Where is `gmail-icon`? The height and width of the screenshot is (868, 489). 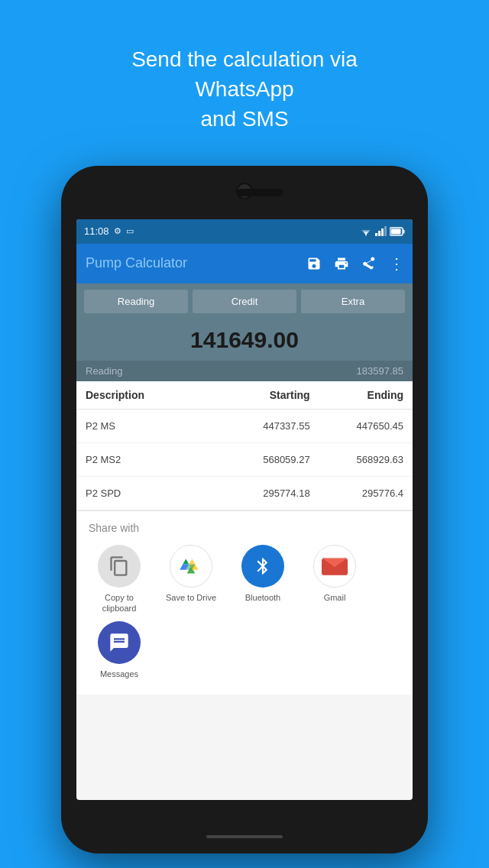
gmail-icon is located at coordinates (335, 566).